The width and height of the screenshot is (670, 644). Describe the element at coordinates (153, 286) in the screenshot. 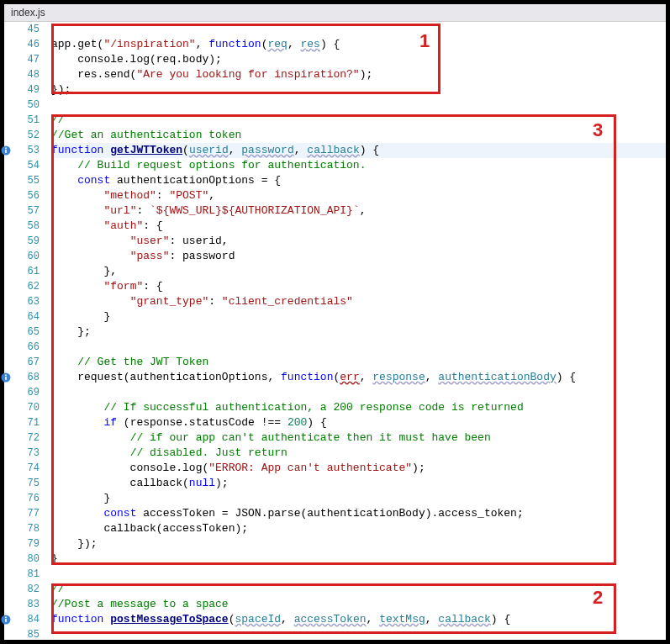

I see `token-punc: : {` at that location.